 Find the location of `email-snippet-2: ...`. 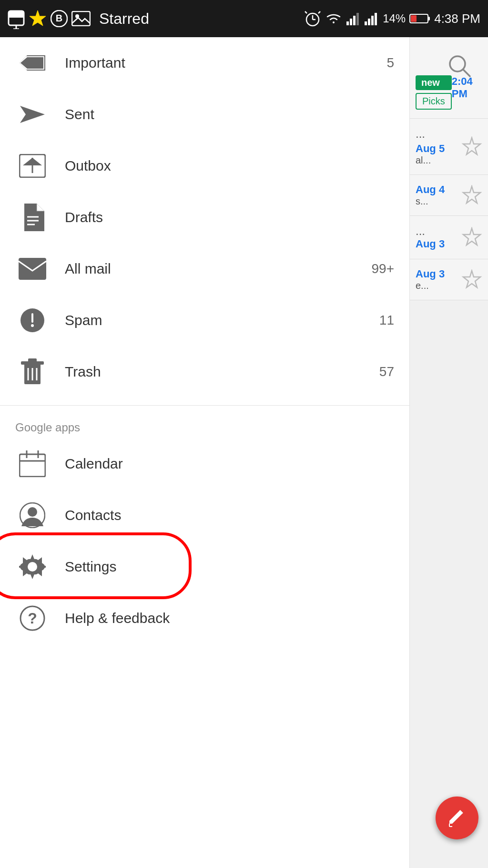

email-snippet-2: ... is located at coordinates (420, 134).